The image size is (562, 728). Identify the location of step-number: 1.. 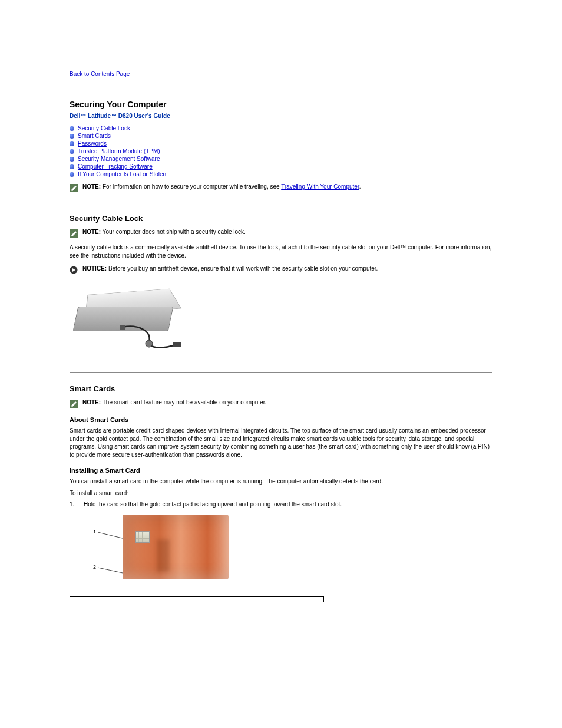
(77, 505).